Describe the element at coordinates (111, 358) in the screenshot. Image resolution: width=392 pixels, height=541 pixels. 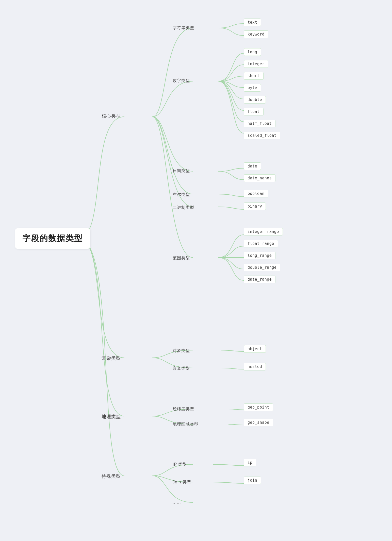
I see `category-complex: 复杂类型` at that location.